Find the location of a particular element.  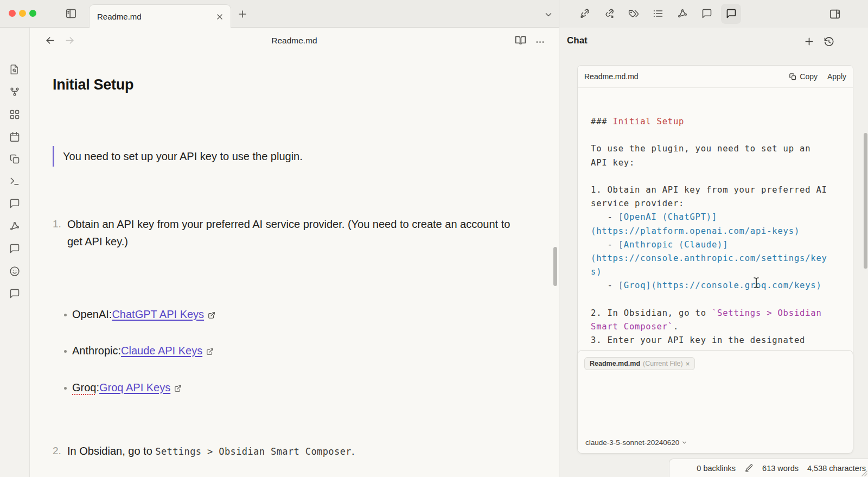

apply-button: Apply is located at coordinates (837, 77).